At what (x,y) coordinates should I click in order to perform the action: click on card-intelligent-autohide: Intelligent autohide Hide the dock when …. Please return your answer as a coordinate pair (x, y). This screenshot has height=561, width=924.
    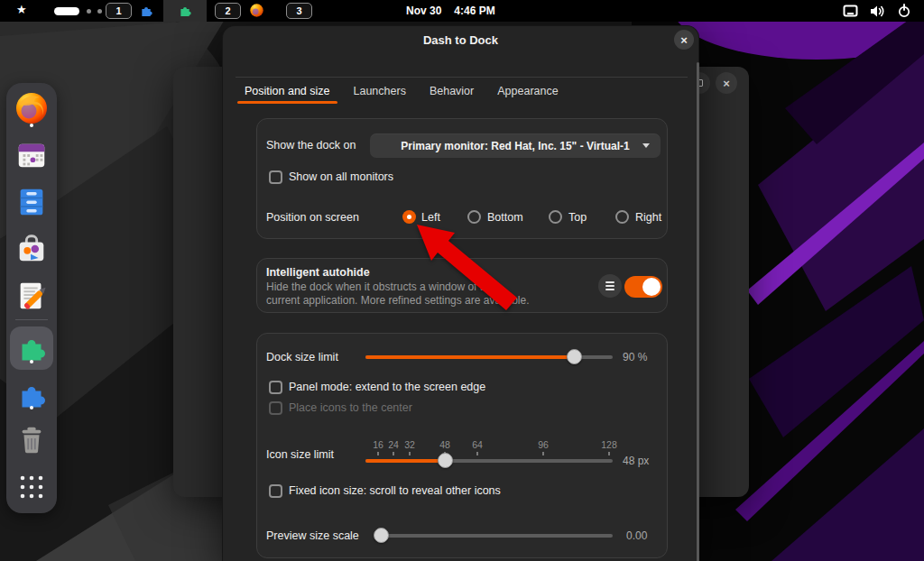
    Looking at the image, I should click on (462, 285).